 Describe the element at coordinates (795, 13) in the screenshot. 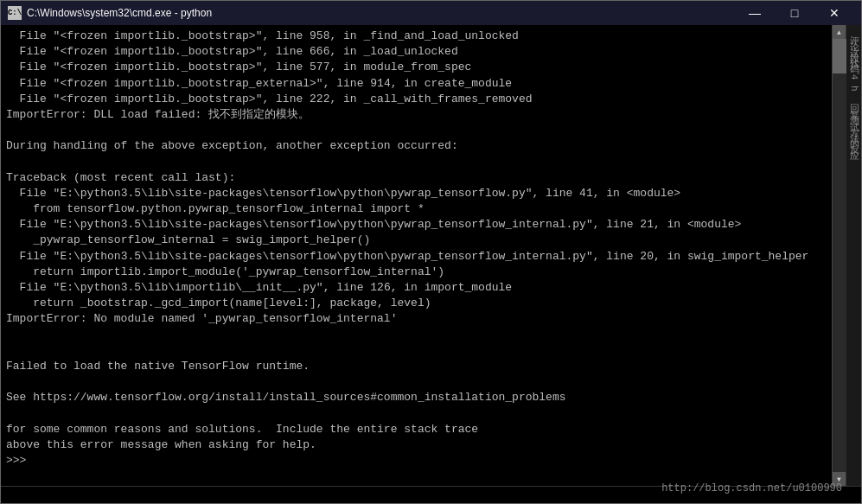

I see `title-bar-controls: — □ ✕` at that location.